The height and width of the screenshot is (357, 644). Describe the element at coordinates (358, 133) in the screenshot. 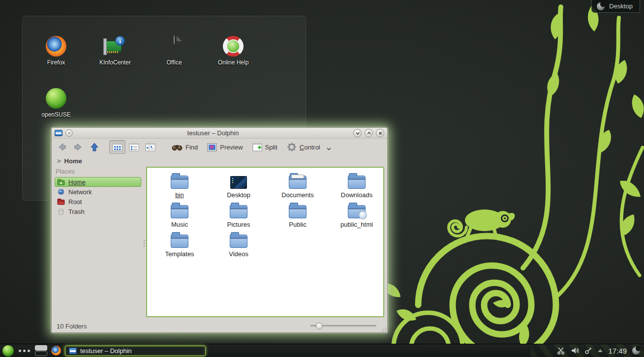

I see `minimize-icon` at that location.